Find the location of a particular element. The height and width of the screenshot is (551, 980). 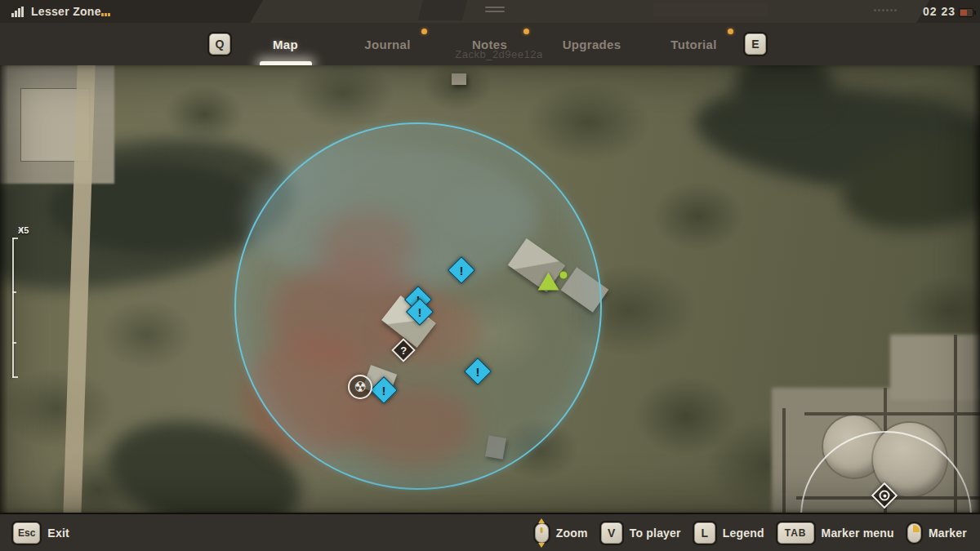

zoom-label: Zoom is located at coordinates (572, 533).